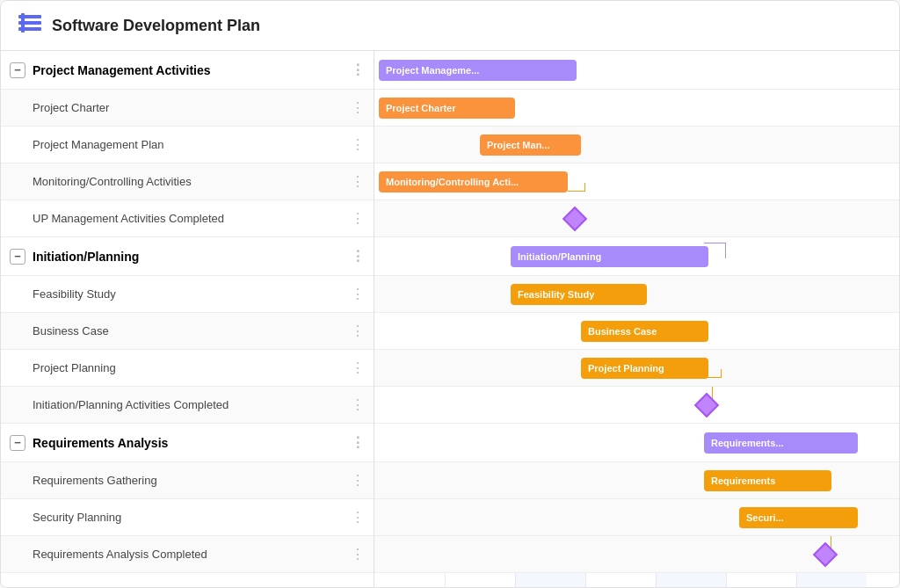 Image resolution: width=900 pixels, height=588 pixels. I want to click on gantt-row-rg: Requirements, so click(636, 481).